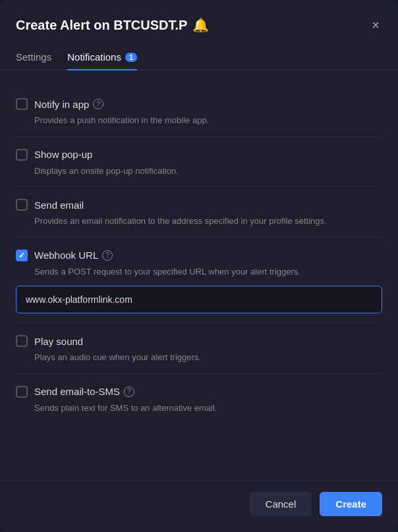 The width and height of the screenshot is (398, 532). I want to click on send-email-sms-checkbox, so click(22, 392).